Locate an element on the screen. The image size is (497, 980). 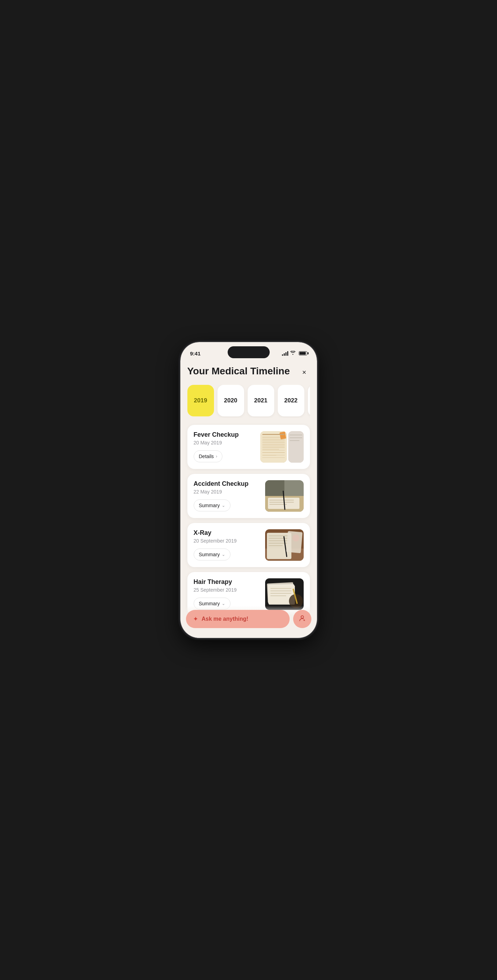
summary-button-2: Summary ⌄ is located at coordinates (212, 555).